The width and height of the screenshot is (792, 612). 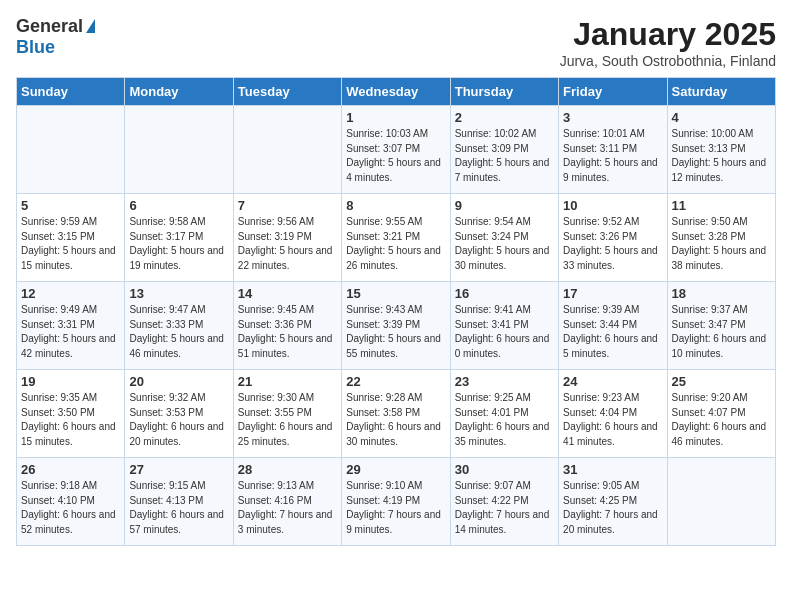 I want to click on day-info: Sunrise: 9:59 AM Sunset: 3:15 PM Dayligh…, so click(x=70, y=244).